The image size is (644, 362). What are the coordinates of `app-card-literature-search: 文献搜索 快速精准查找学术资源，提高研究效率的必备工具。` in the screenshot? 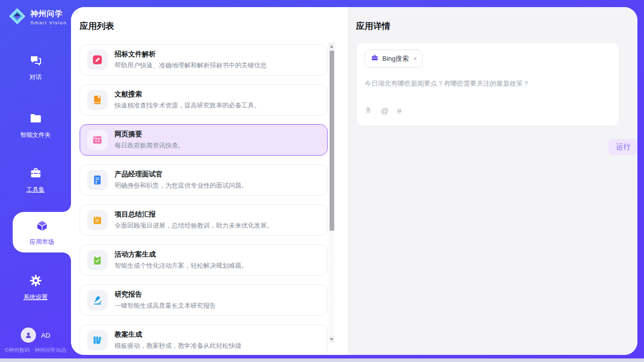 It's located at (204, 100).